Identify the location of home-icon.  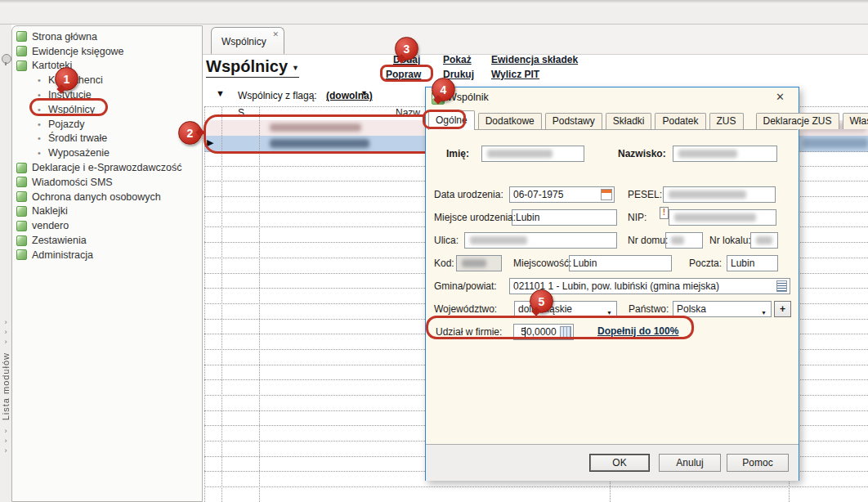
(21, 36).